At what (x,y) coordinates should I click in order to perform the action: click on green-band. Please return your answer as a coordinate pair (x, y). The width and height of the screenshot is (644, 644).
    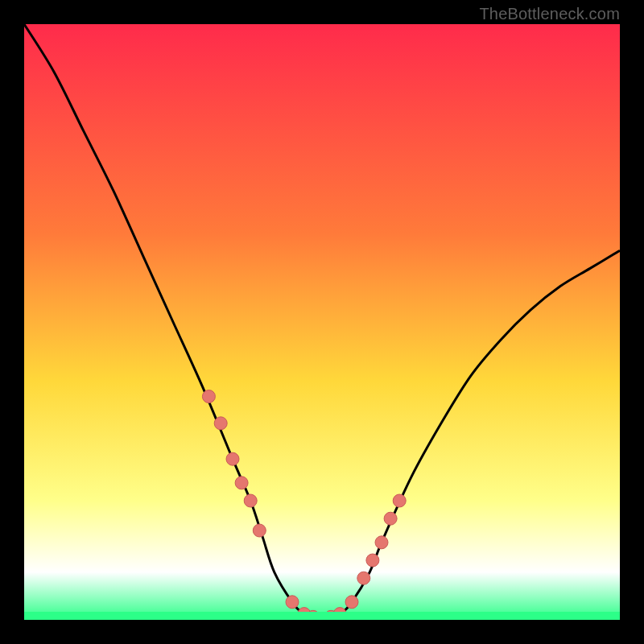
    Looking at the image, I should click on (322, 616).